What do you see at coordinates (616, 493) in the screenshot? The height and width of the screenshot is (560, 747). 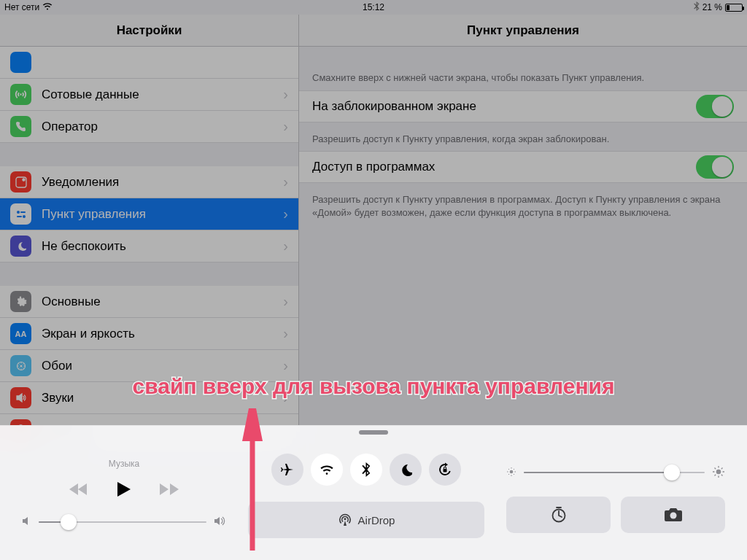 I see `right-controls` at bounding box center [616, 493].